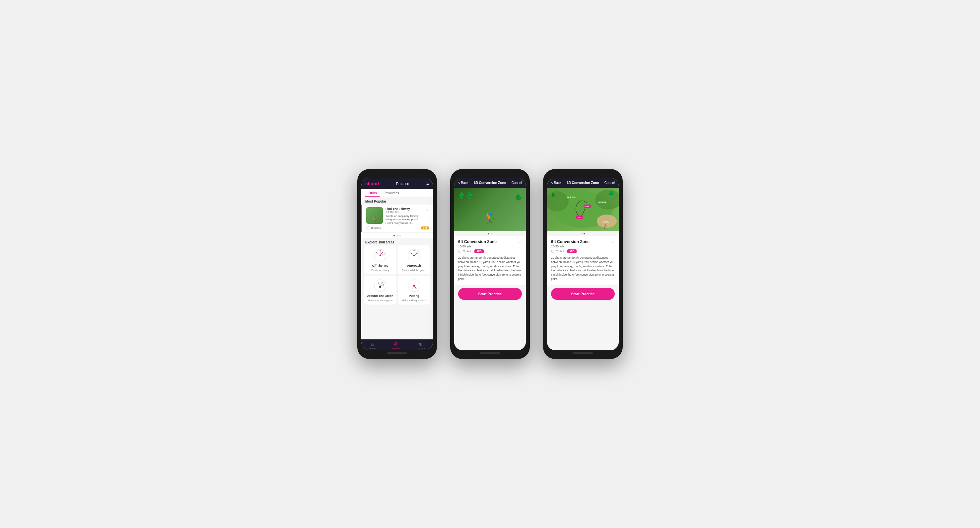  I want to click on golfer-icon: 🏌, so click(374, 219).